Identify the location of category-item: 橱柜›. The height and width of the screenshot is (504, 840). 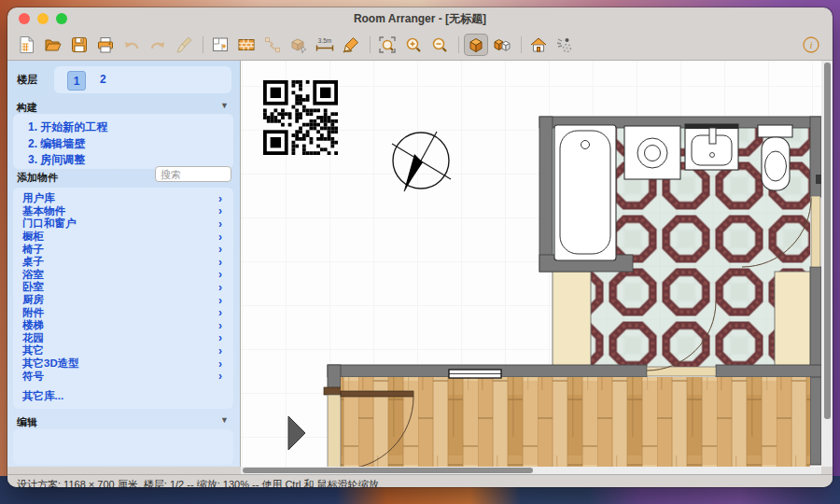
(123, 237).